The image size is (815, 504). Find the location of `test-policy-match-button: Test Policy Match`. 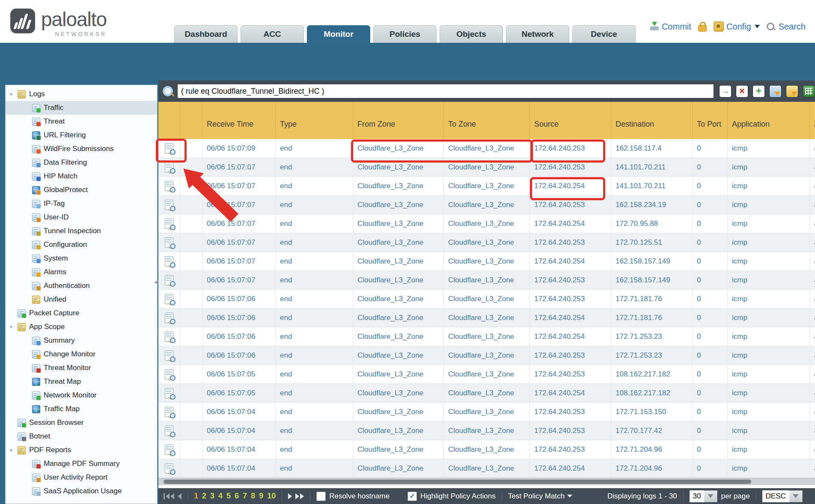

test-policy-match-button: Test Policy Match is located at coordinates (540, 496).